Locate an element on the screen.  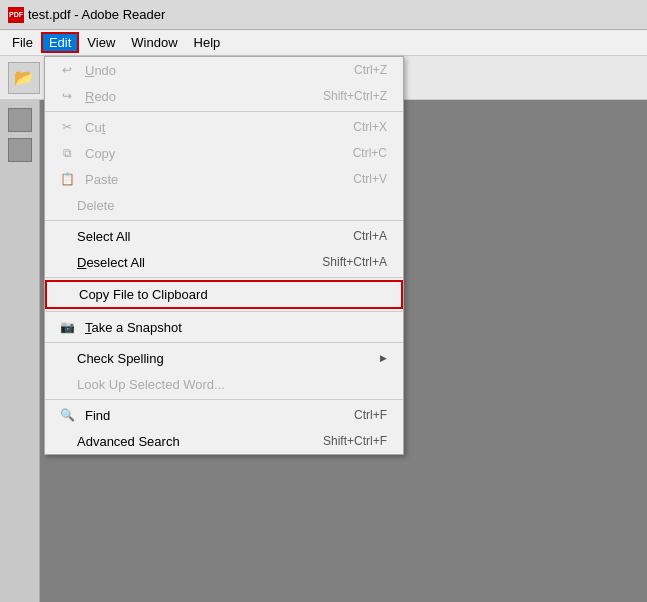
menu-copy: ⧉ Copy Ctrl+C is located at coordinates (224, 153).